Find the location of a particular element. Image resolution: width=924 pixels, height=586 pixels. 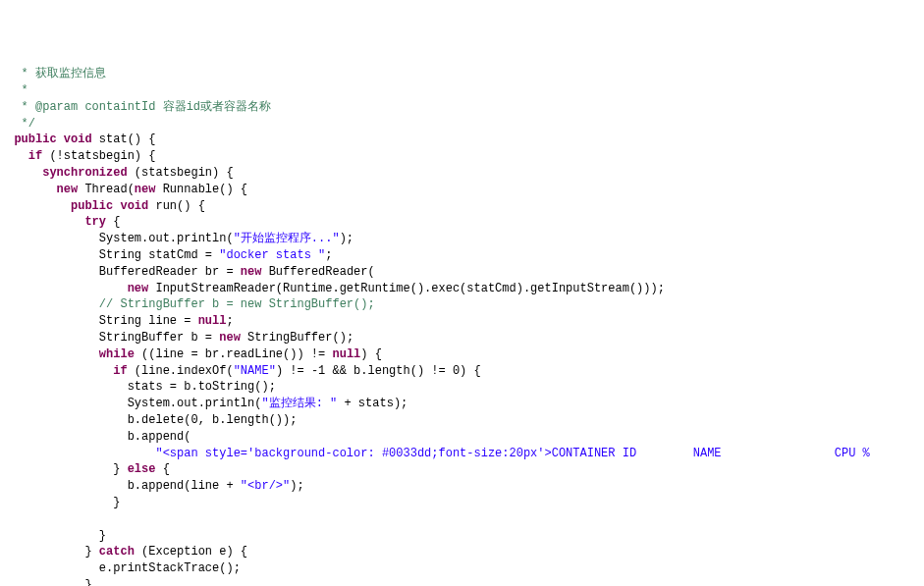

code-line: BufferedReader br = new BufferedReader( is located at coordinates (462, 273).